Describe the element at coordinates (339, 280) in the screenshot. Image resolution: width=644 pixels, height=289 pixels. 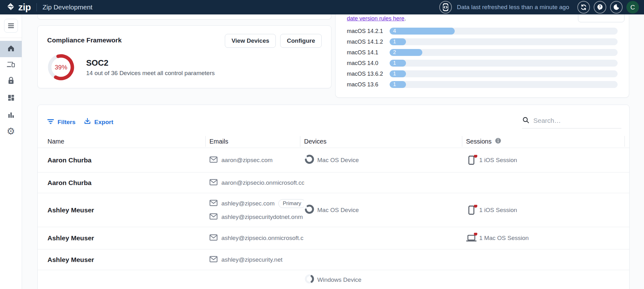
I see `device-label: Windows Device` at that location.